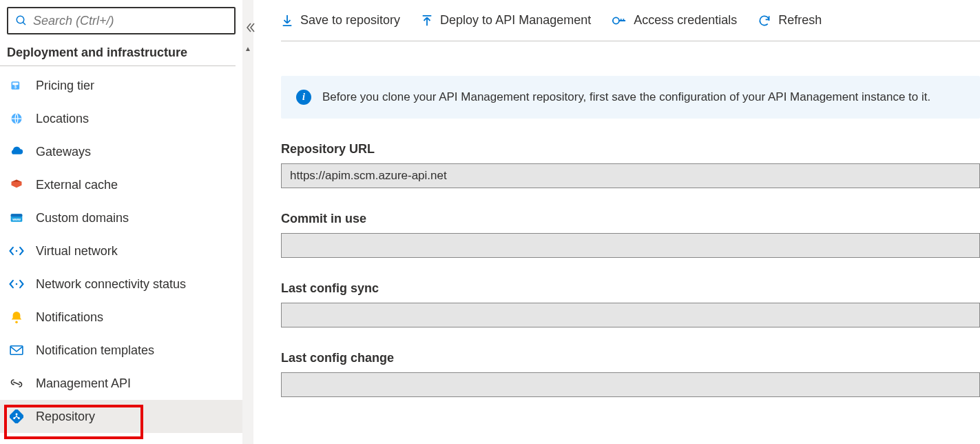  Describe the element at coordinates (121, 251) in the screenshot. I see `sidebar-item-virtual-network: Virtual network` at that location.